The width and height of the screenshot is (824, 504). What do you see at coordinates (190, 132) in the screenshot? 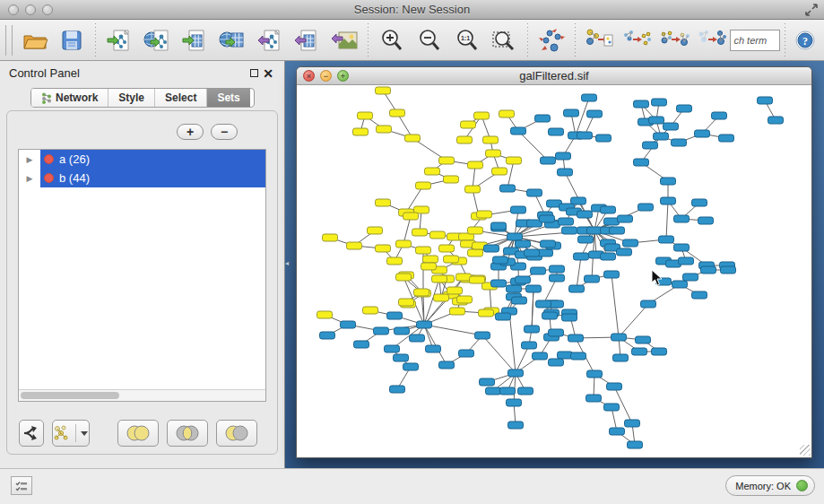
I see `add-set-button: +` at bounding box center [190, 132].